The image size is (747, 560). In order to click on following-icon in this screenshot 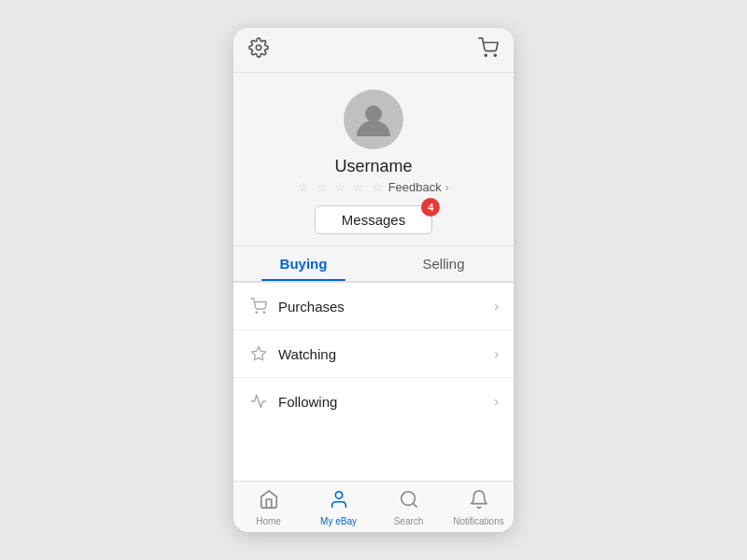, I will do `click(259, 401)`.